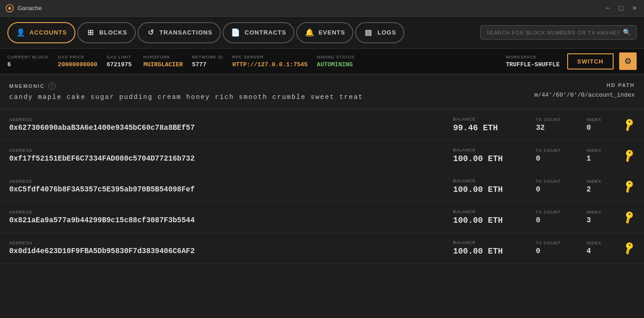 This screenshot has height=318, width=644. Describe the element at coordinates (600, 251) in the screenshot. I see `account-index: 4` at that location.